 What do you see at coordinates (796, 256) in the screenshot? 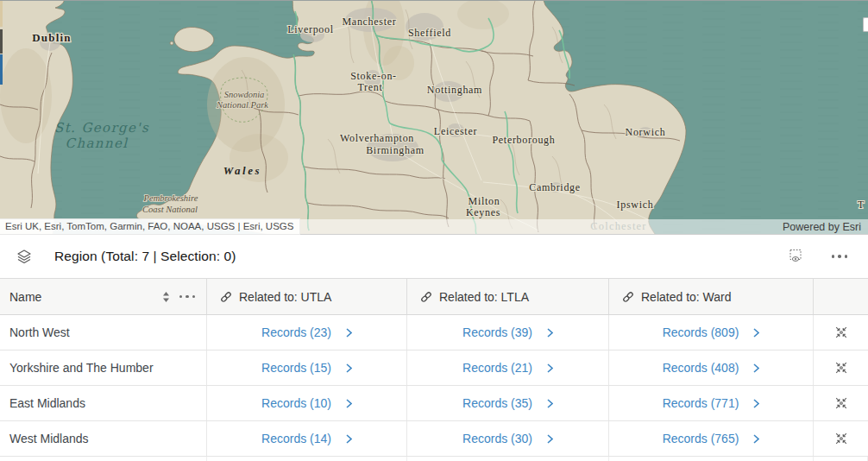
I see `column-visibility-button` at bounding box center [796, 256].